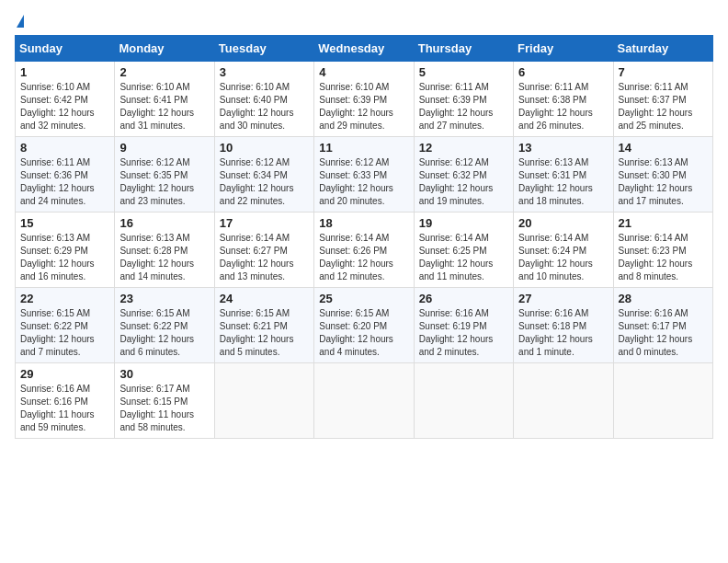  I want to click on day-info: Sunrise: 6:13 AMSunset: 6:28 PMDaylight:…, so click(164, 258).